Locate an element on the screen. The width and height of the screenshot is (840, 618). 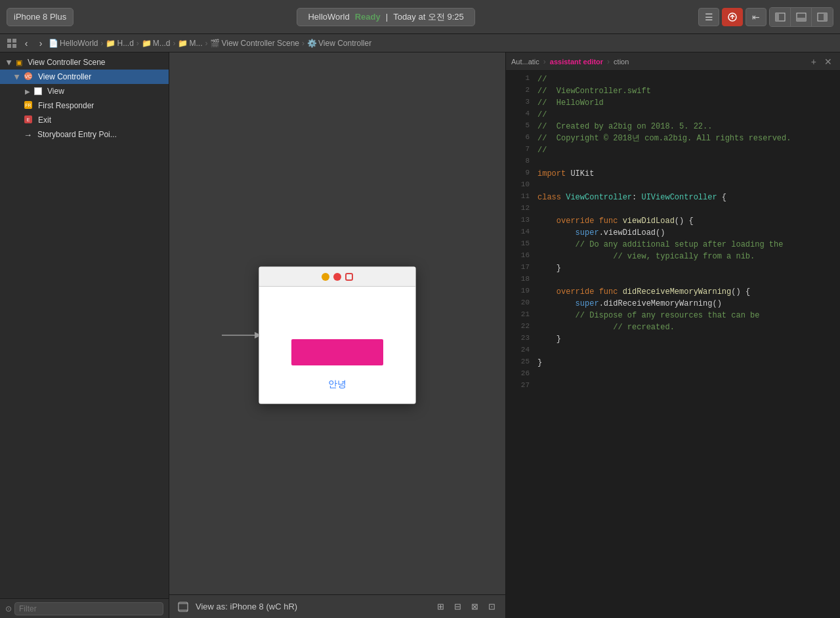
assistant-editor-button is located at coordinates (732, 17).